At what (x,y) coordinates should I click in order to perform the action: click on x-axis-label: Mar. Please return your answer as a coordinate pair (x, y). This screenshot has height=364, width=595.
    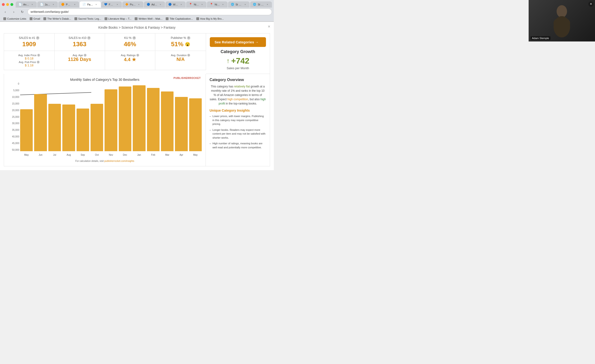
    Looking at the image, I should click on (167, 155).